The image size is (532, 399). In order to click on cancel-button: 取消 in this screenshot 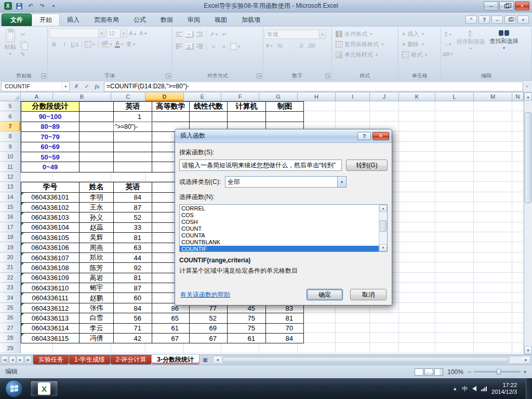, I will do `click(368, 295)`.